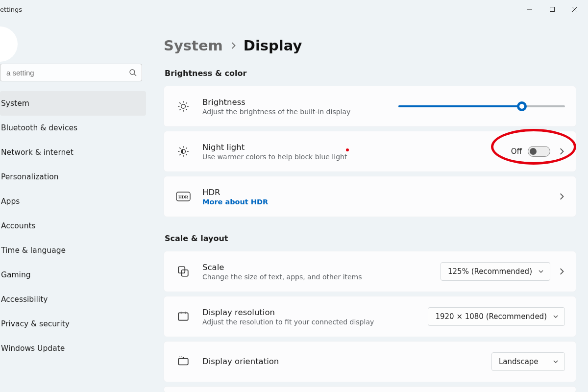 Image resolution: width=588 pixels, height=392 pixels. I want to click on sidebar-item-system: System, so click(73, 103).